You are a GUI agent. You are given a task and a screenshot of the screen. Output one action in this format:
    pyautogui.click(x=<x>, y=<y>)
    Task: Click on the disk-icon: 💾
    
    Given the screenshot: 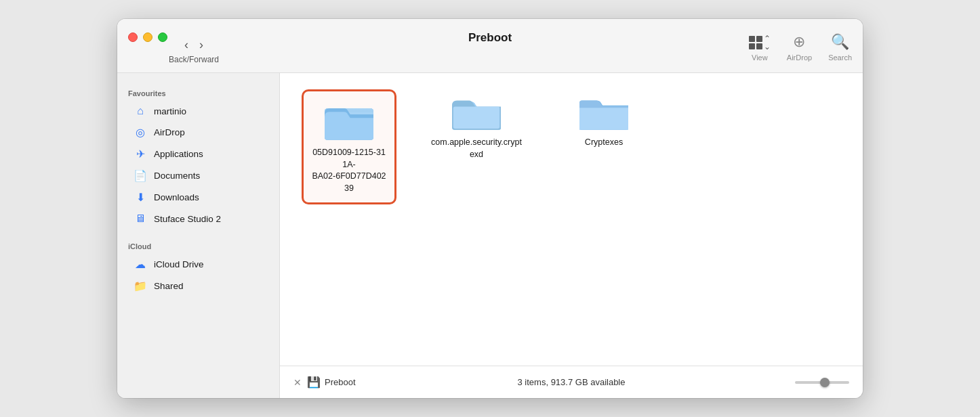 What is the action you would take?
    pyautogui.click(x=314, y=382)
    